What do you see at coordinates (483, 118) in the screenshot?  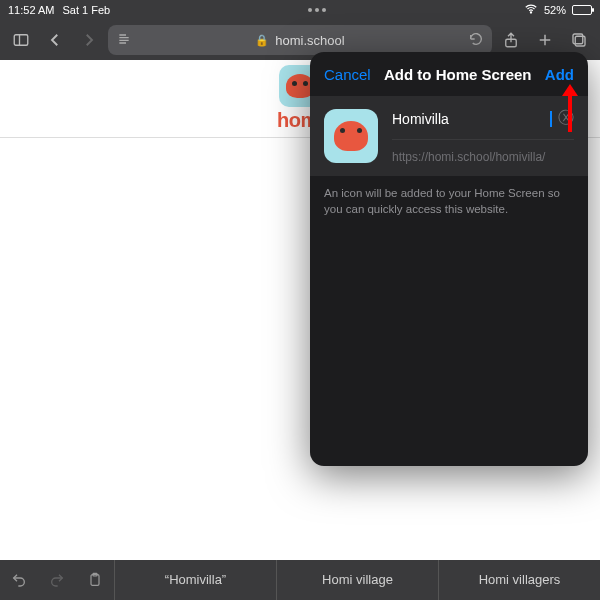 I see `name-field: Homivilla ⓧ` at bounding box center [483, 118].